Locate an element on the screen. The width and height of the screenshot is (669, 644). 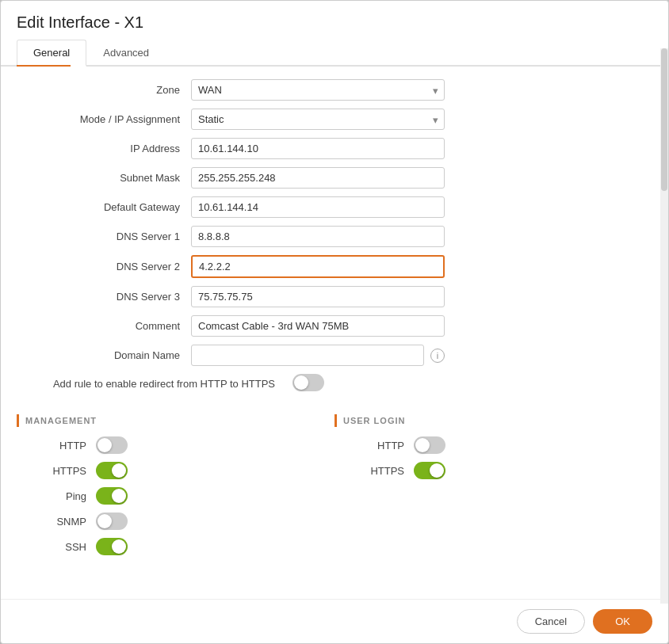
mgmt-ping-slider is located at coordinates (112, 496).